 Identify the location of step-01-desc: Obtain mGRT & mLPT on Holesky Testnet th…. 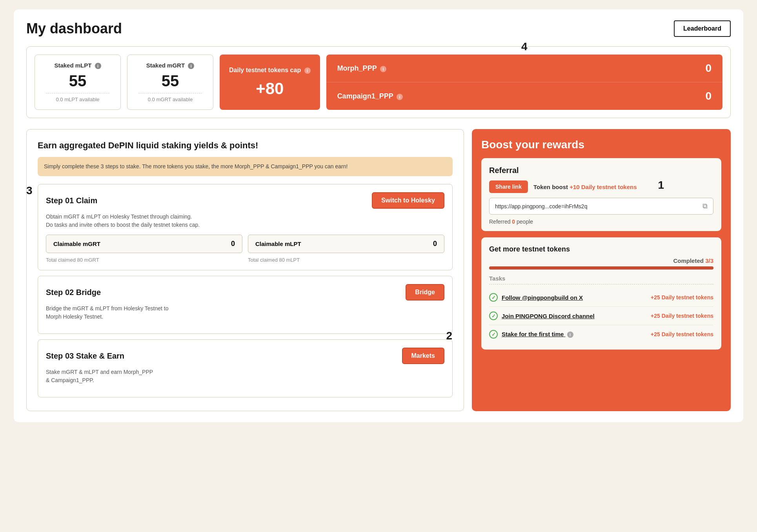
(245, 221).